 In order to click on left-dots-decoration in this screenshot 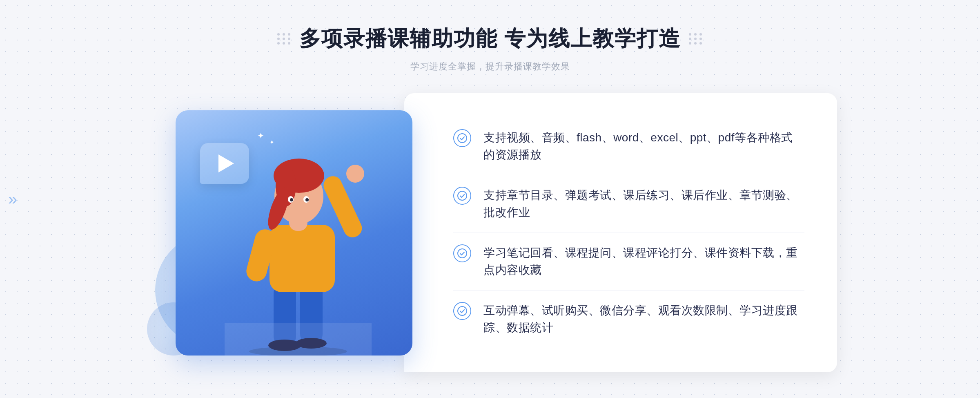, I will do `click(284, 39)`.